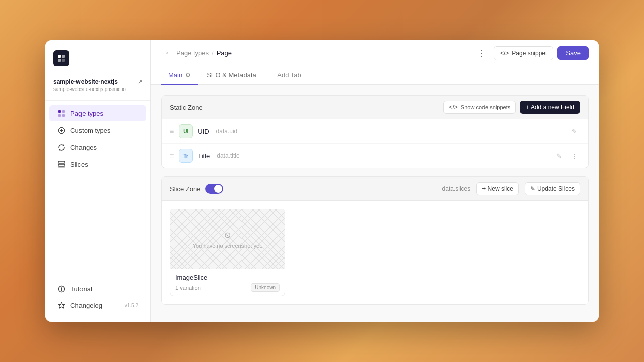  I want to click on slice-zone-header: Slice Zone data.slices + New slice ✎ Upd…, so click(375, 189).